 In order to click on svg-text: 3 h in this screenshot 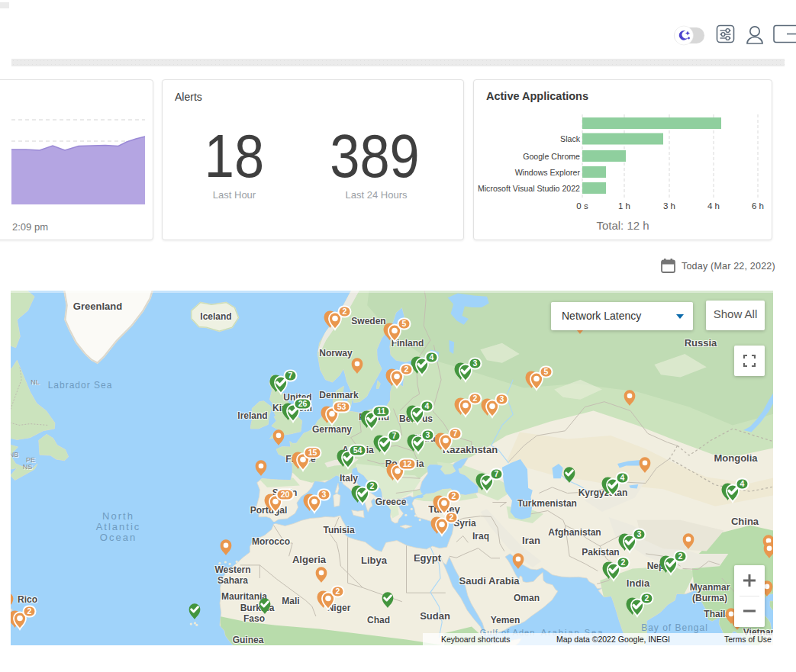, I will do `click(669, 206)`.